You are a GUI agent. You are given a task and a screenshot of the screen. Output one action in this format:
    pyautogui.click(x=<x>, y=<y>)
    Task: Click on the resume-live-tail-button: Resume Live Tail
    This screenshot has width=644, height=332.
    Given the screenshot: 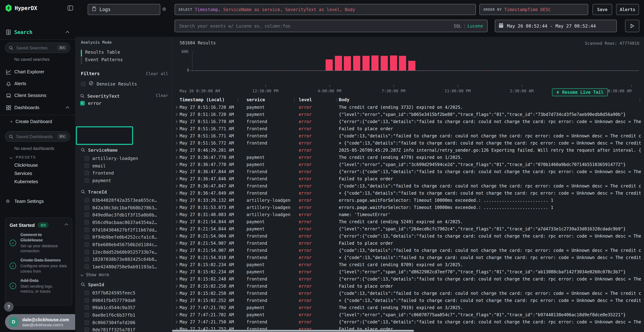 What is the action you would take?
    pyautogui.click(x=580, y=92)
    